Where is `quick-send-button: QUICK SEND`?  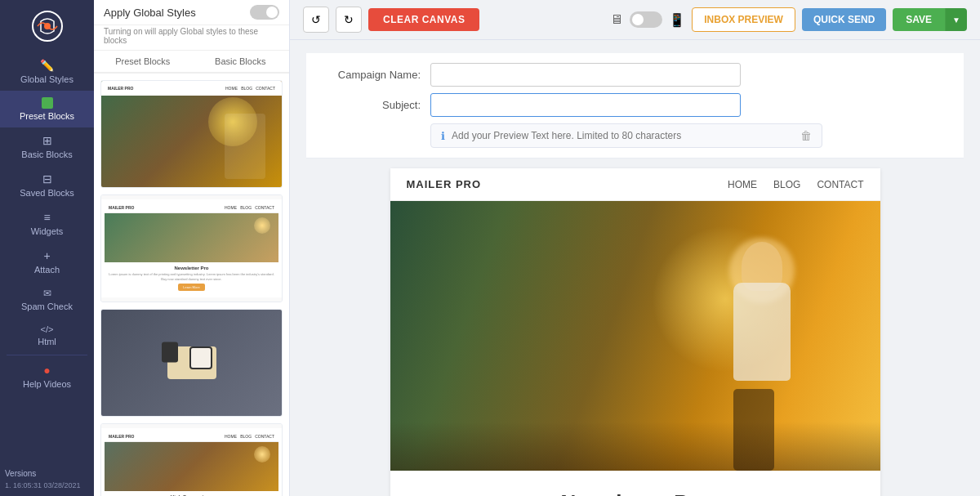
quick-send-button: QUICK SEND is located at coordinates (844, 20).